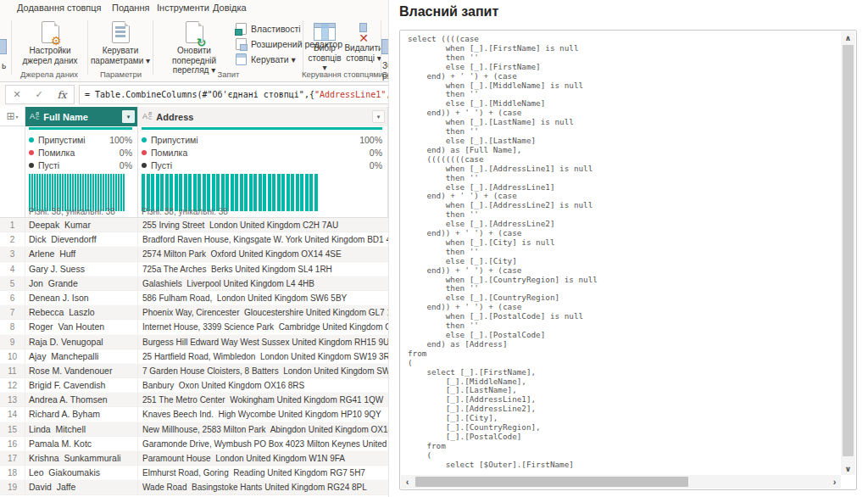 Image resolution: width=868 pixels, height=497 pixels. What do you see at coordinates (81, 429) in the screenshot?
I see `full-name-cell: Linda Mitchell` at bounding box center [81, 429].